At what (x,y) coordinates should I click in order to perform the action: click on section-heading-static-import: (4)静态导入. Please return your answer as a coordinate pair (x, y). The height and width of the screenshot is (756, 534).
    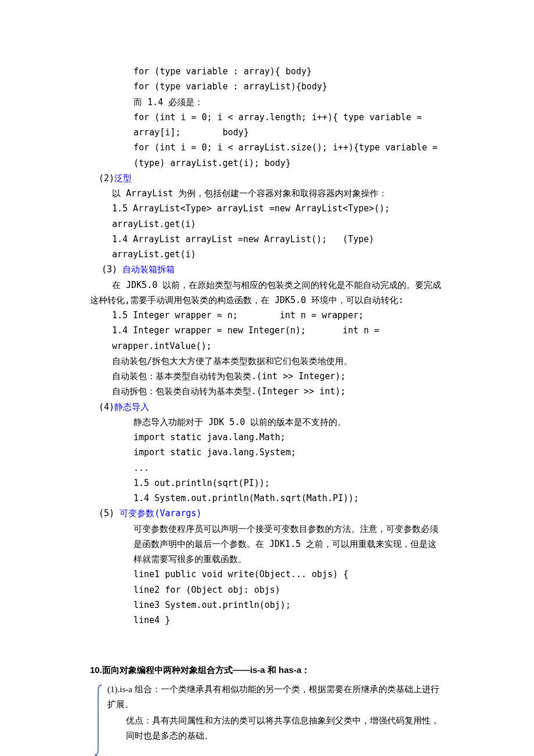
    Looking at the image, I should click on (267, 407).